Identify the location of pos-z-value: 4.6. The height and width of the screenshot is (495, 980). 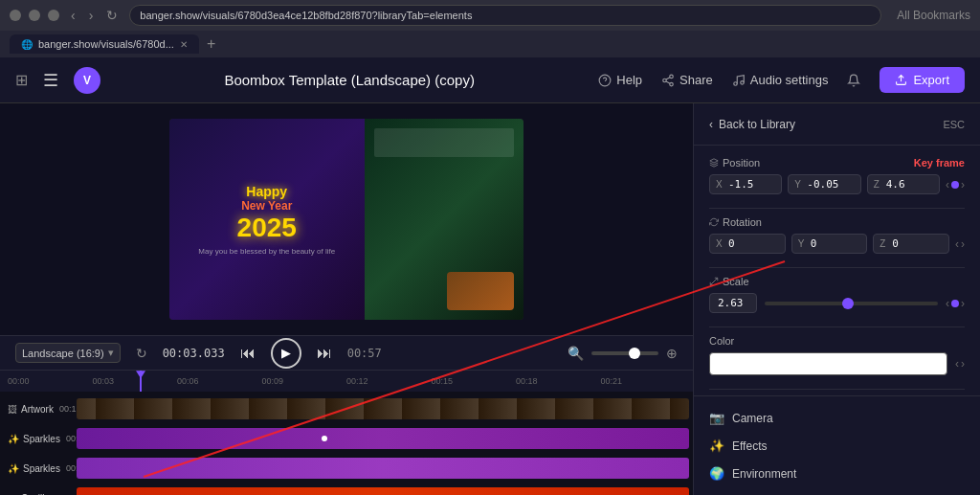
(896, 184).